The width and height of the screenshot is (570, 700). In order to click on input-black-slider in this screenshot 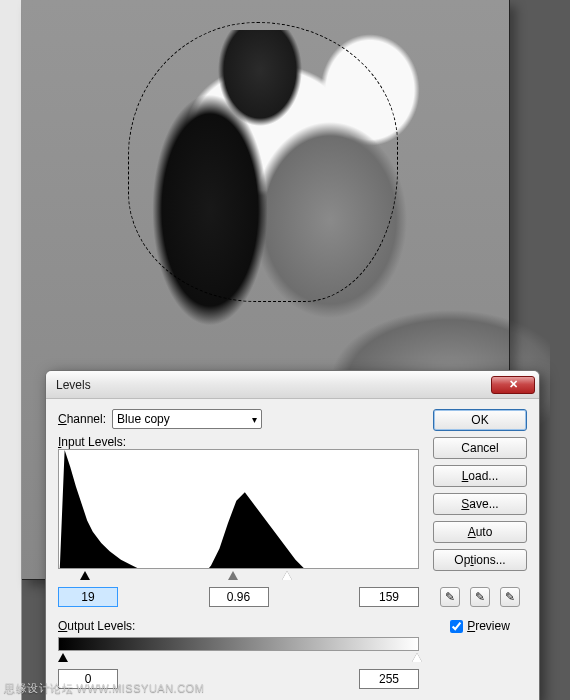, I will do `click(85, 576)`.